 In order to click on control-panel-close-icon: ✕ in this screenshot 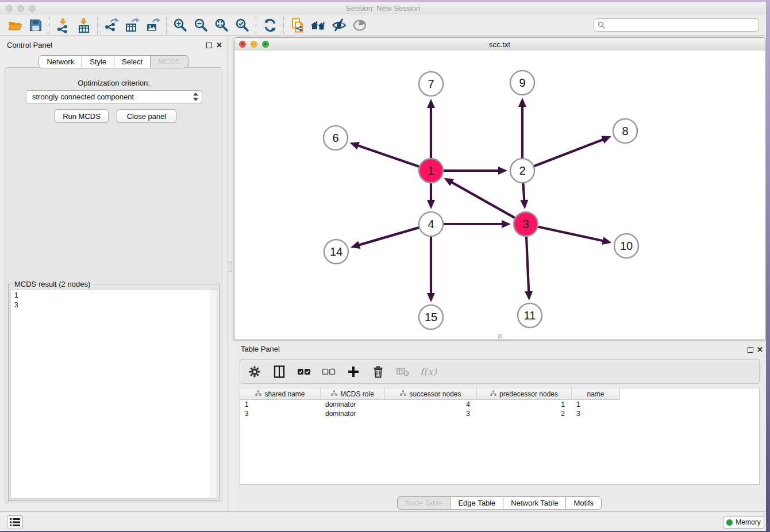, I will do `click(220, 45)`.